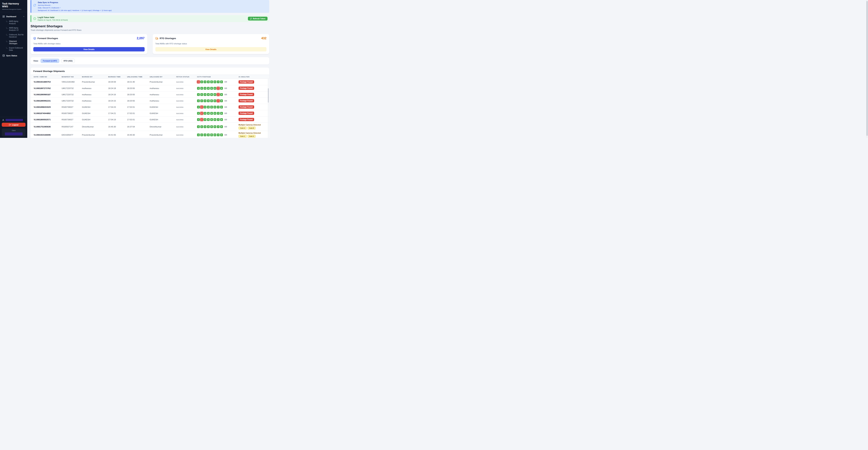 The width and height of the screenshot is (868, 450). Describe the element at coordinates (13, 22) in the screenshot. I see `sidebar-item-awb-aging-analysis: AWB Aging Analysis` at that location.